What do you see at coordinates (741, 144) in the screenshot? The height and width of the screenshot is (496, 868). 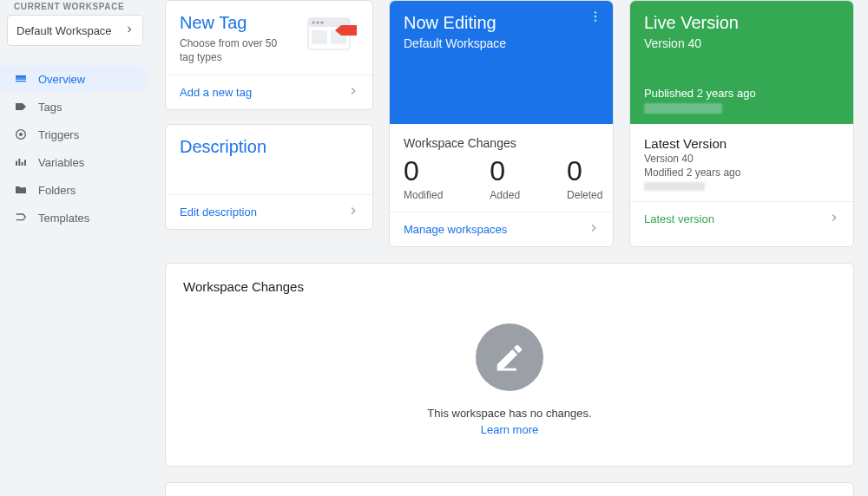 I see `latest-version-title: Latest Version` at bounding box center [741, 144].